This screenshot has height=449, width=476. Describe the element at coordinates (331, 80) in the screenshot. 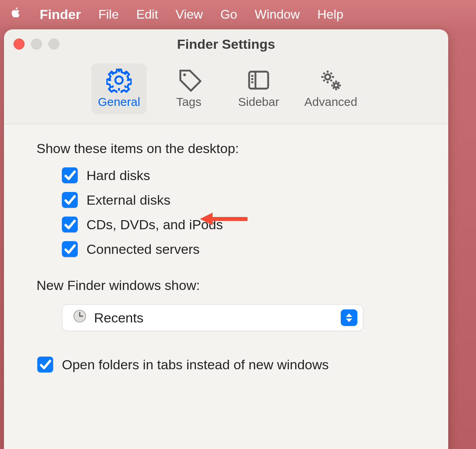

I see `gears-icon` at that location.